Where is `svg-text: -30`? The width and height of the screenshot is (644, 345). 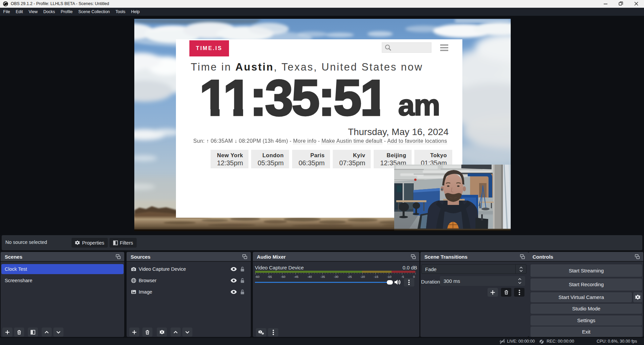
svg-text: -30 is located at coordinates (336, 277).